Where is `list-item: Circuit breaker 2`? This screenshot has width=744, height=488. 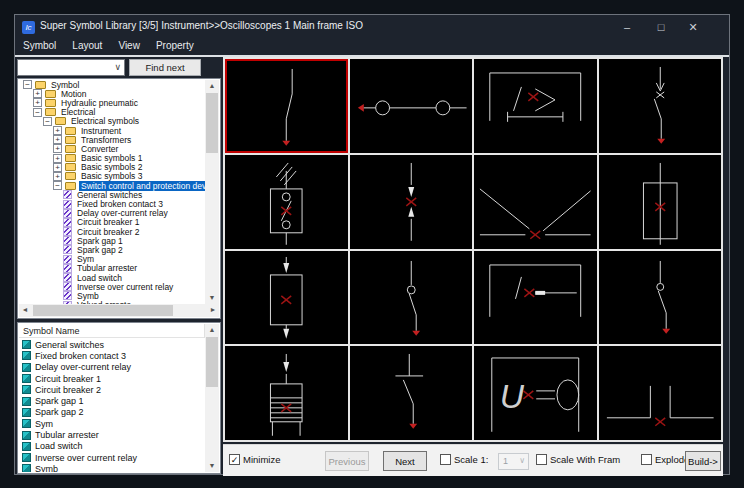
list-item: Circuit breaker 2 is located at coordinates (112, 390).